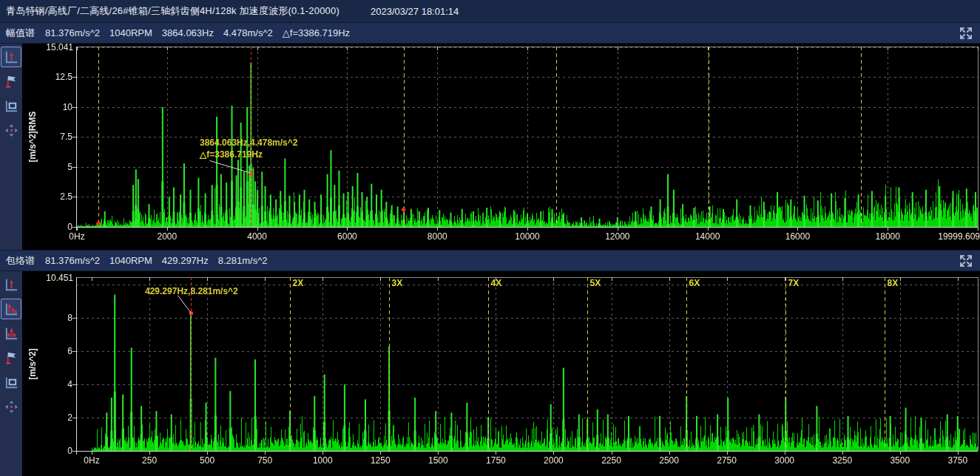  Describe the element at coordinates (11, 146) in the screenshot. I see `amplitude-toolbar` at that location.